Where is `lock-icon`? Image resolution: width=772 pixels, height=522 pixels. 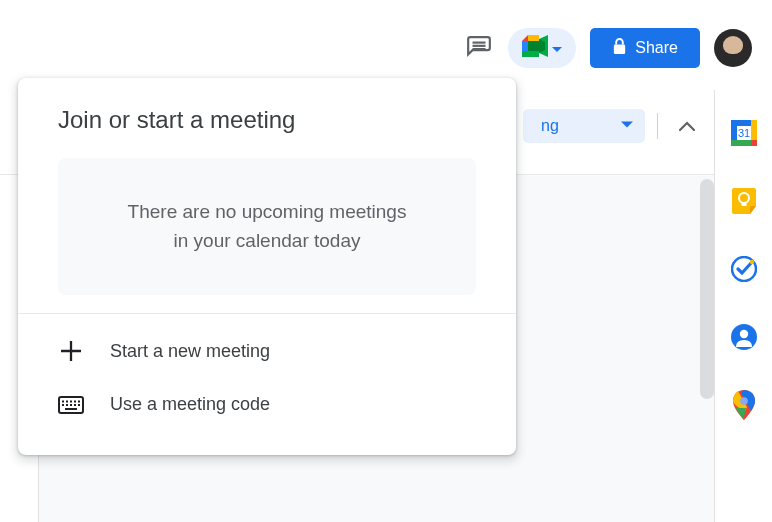 lock-icon is located at coordinates (620, 48).